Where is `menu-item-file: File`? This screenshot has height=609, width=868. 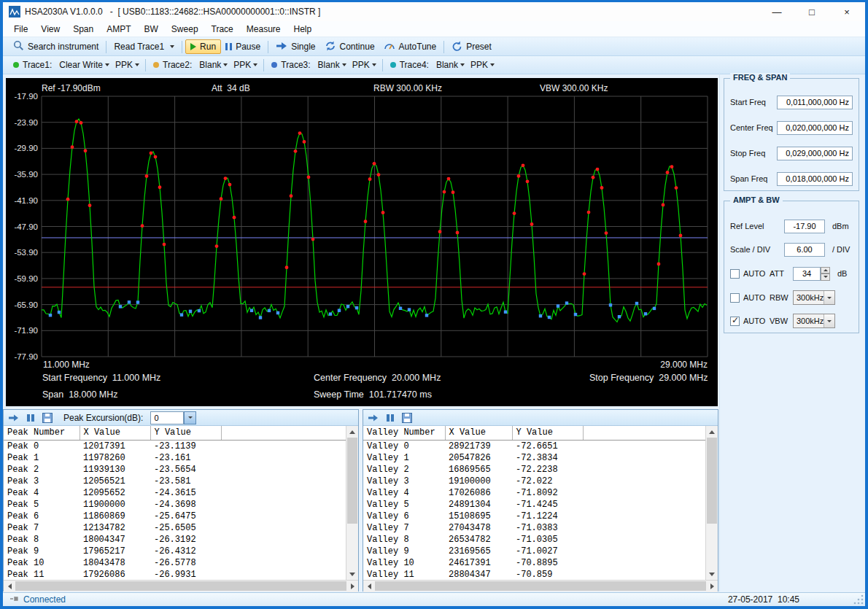 menu-item-file: File is located at coordinates (20, 29).